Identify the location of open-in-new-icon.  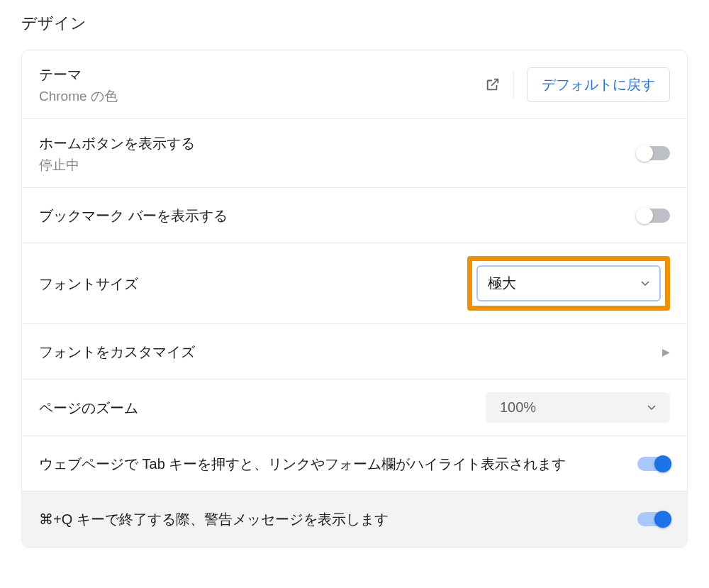
(493, 84).